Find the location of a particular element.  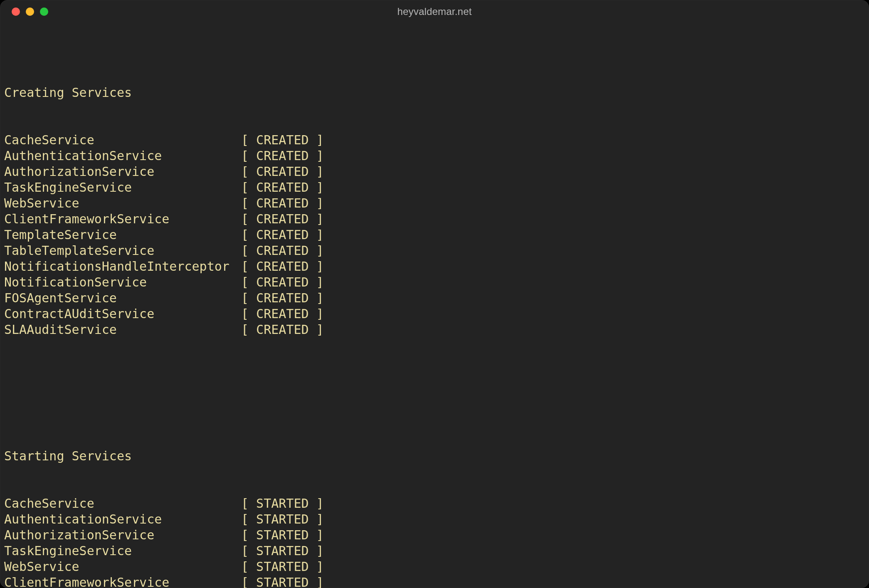

service-name: FOSAgentService is located at coordinates (123, 298).